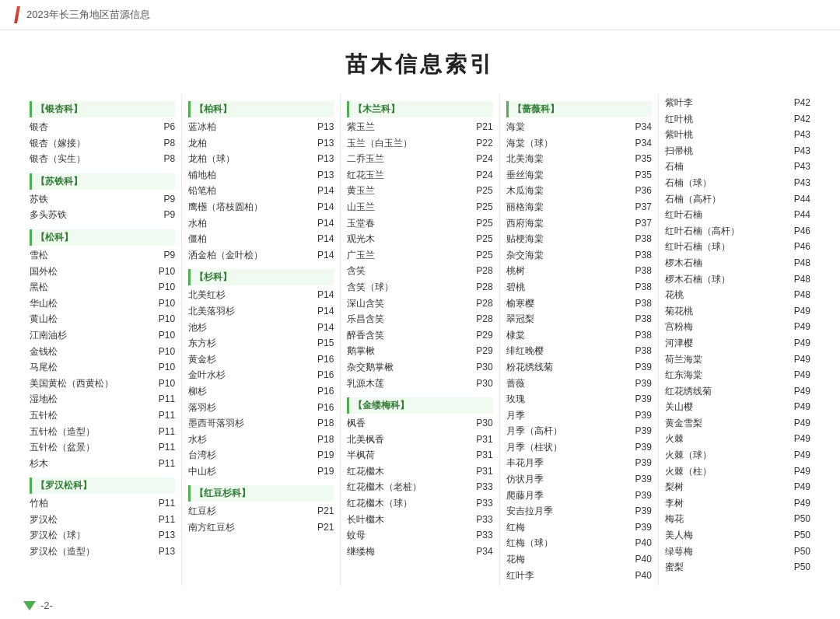  Describe the element at coordinates (516, 336) in the screenshot. I see `item-name: 棣棠` at that location.